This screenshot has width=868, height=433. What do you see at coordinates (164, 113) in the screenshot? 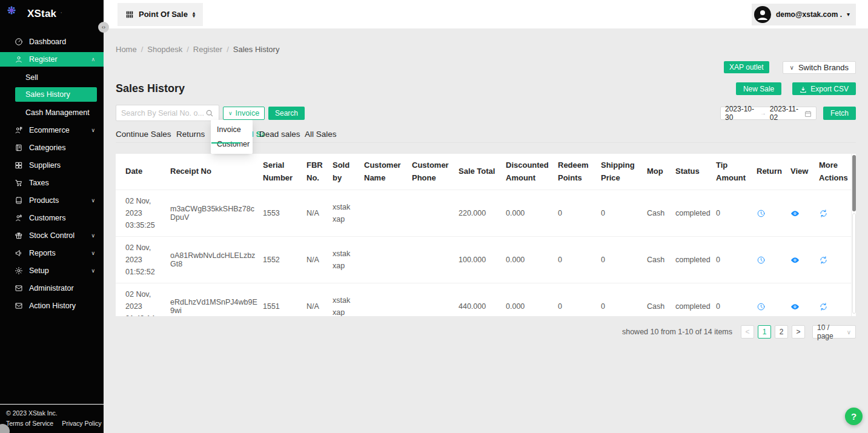
I see `search-input` at bounding box center [164, 113].